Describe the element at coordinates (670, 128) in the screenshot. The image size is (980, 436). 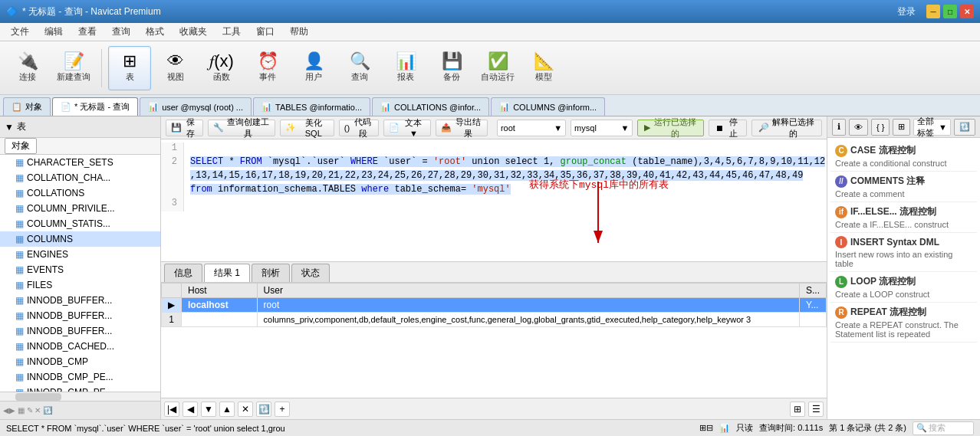
I see `run-selected-button: ▶ 运行已选择的` at that location.